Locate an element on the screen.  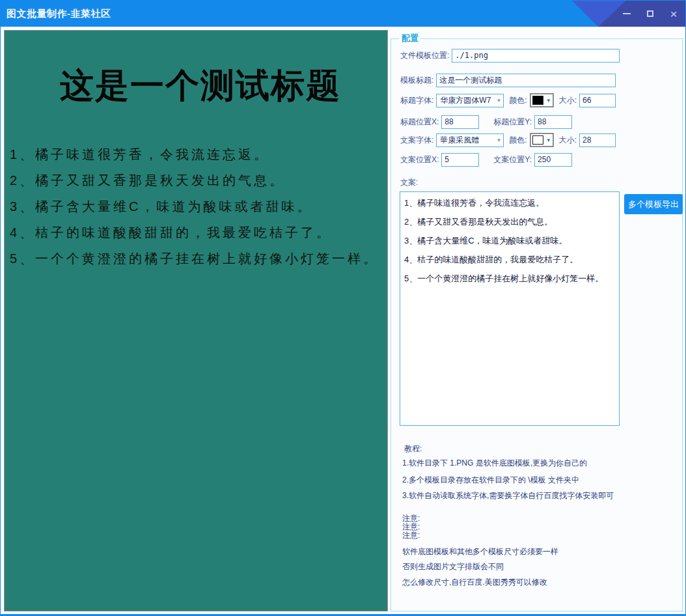
body-pos-y-label: 文案位置Y: is located at coordinates (513, 160).